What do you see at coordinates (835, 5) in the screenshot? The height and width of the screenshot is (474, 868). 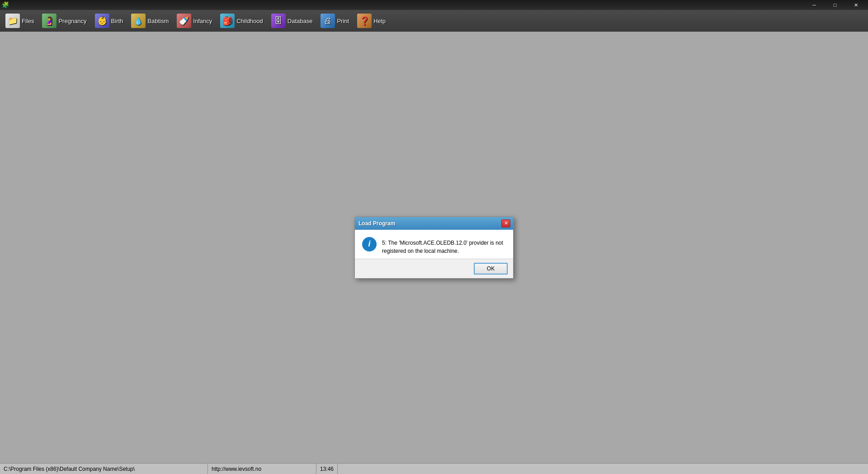 I see `maximize-button: □` at bounding box center [835, 5].